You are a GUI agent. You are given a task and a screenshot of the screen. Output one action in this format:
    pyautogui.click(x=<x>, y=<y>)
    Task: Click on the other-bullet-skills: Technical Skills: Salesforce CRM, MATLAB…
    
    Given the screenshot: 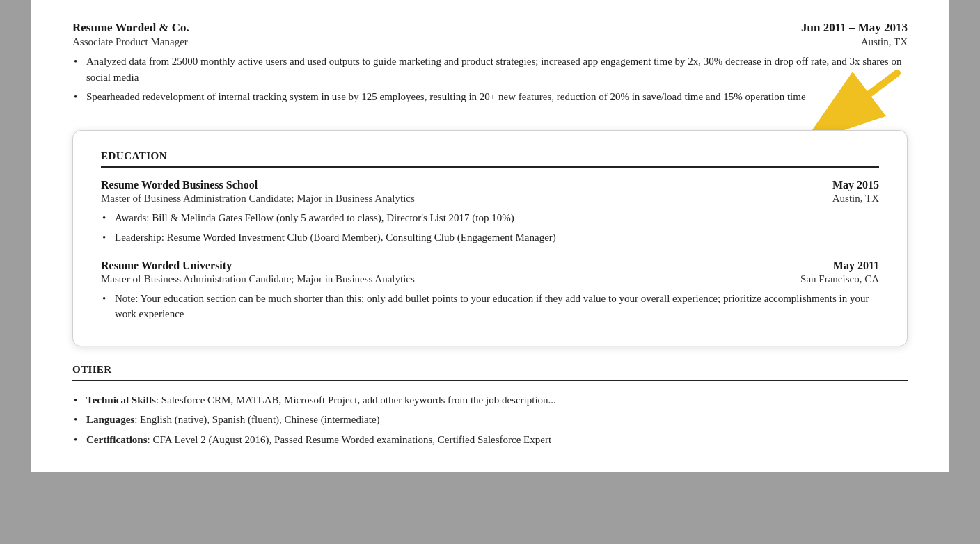 What is the action you would take?
    pyautogui.click(x=490, y=401)
    